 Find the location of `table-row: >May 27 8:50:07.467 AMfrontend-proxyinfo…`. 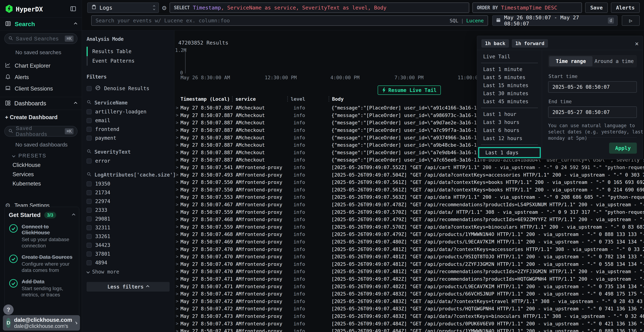

table-row: >May 27 8:50:07.467 AMfrontend-proxyinfo… is located at coordinates (409, 205).